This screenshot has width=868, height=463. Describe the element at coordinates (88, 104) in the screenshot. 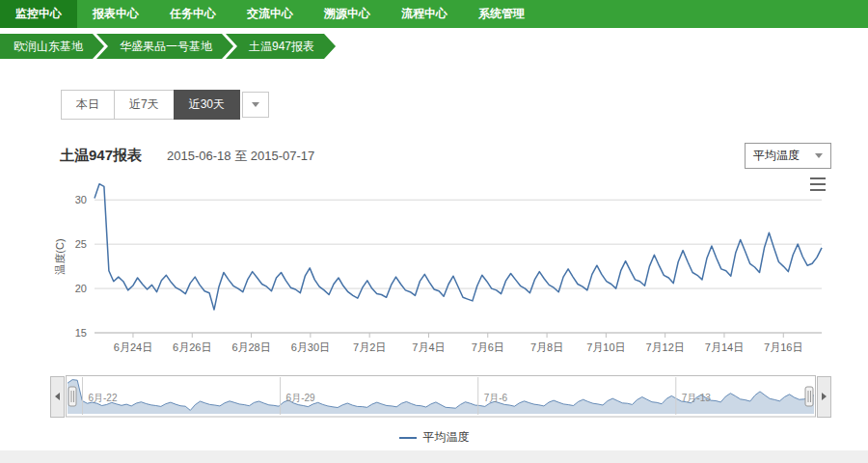

I see `tab-today: 本日` at that location.